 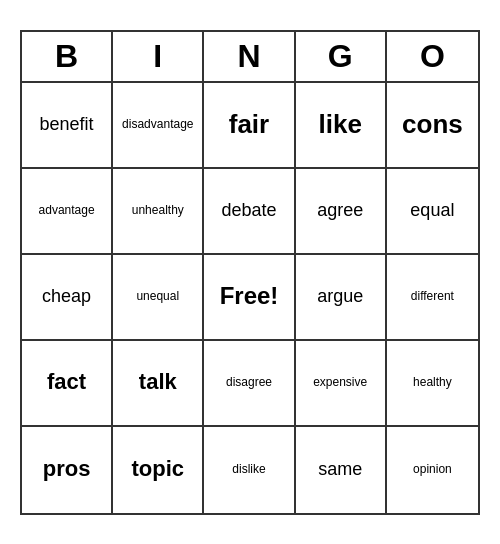 What do you see at coordinates (158, 296) in the screenshot?
I see `cell-text: unequal` at bounding box center [158, 296].